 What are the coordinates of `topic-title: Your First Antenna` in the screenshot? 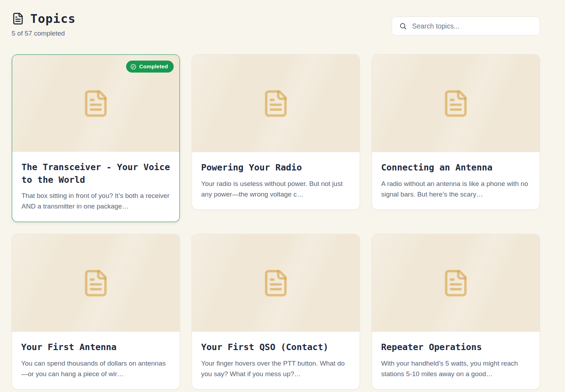 It's located at (96, 347).